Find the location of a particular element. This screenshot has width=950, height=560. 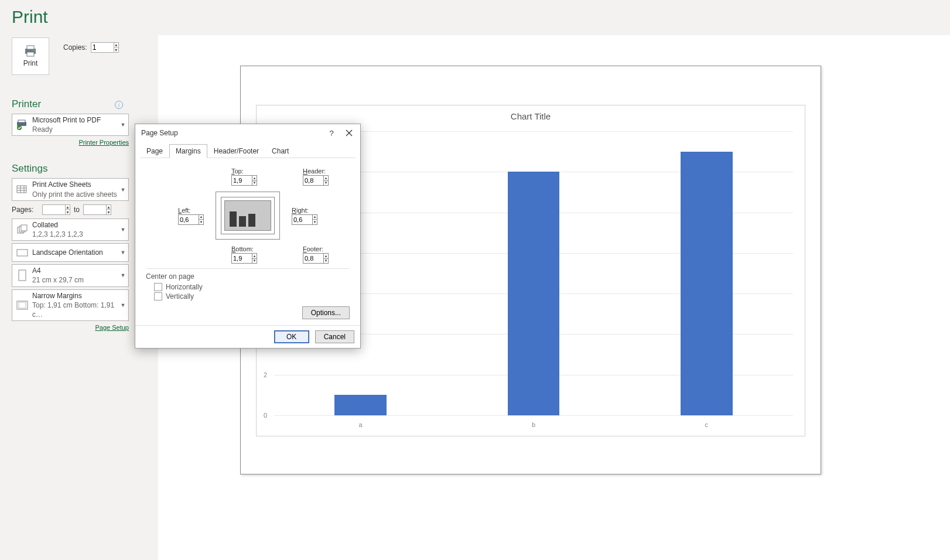

margins-selector: Narrow Margins Top: 1,91 cm Bottom: 1,91… is located at coordinates (70, 306).